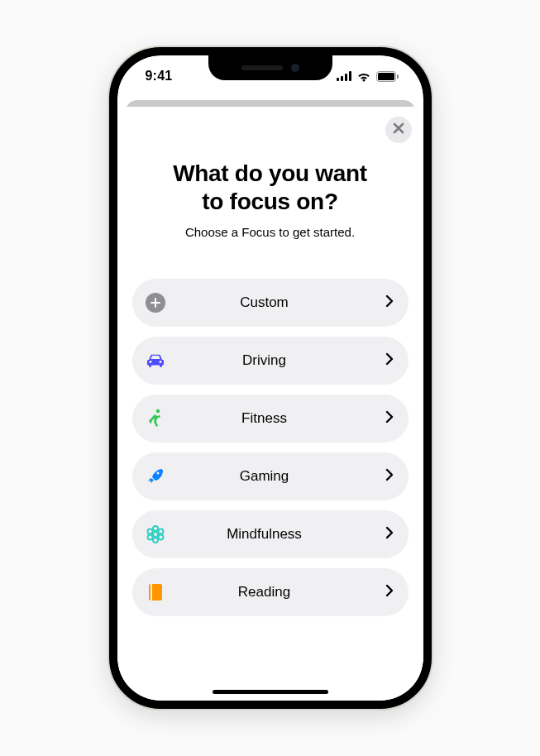 Image resolution: width=540 pixels, height=756 pixels. I want to click on close-icon, so click(399, 130).